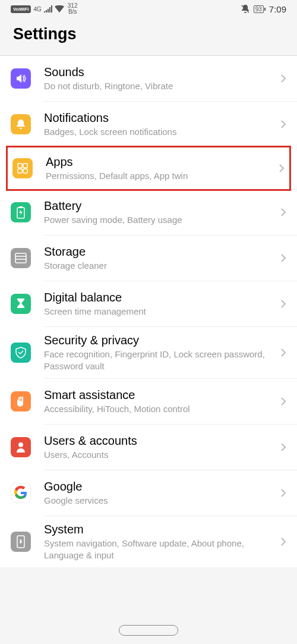 This screenshot has width=297, height=644. What do you see at coordinates (148, 493) in the screenshot?
I see `row-google: Google Google services` at bounding box center [148, 493].